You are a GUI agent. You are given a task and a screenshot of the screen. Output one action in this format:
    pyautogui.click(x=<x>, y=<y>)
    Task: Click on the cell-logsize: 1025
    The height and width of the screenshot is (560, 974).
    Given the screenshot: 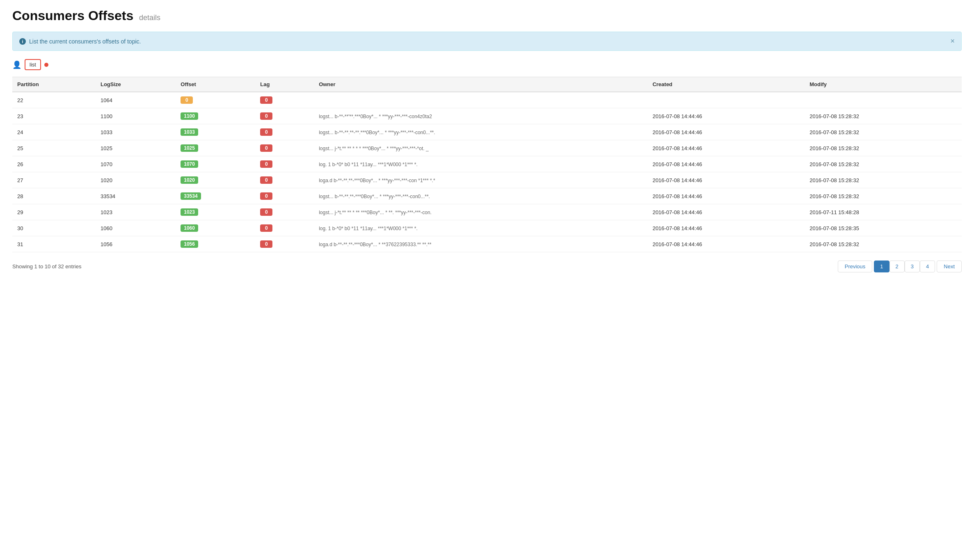 What is the action you would take?
    pyautogui.click(x=135, y=149)
    